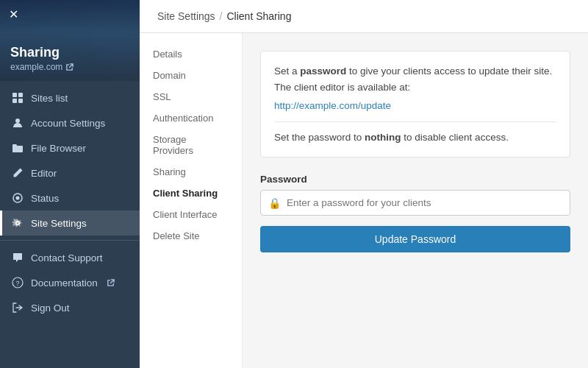 The image size is (588, 368). What do you see at coordinates (70, 258) in the screenshot?
I see `sidebar-item-contact-support: Contact Support` at bounding box center [70, 258].